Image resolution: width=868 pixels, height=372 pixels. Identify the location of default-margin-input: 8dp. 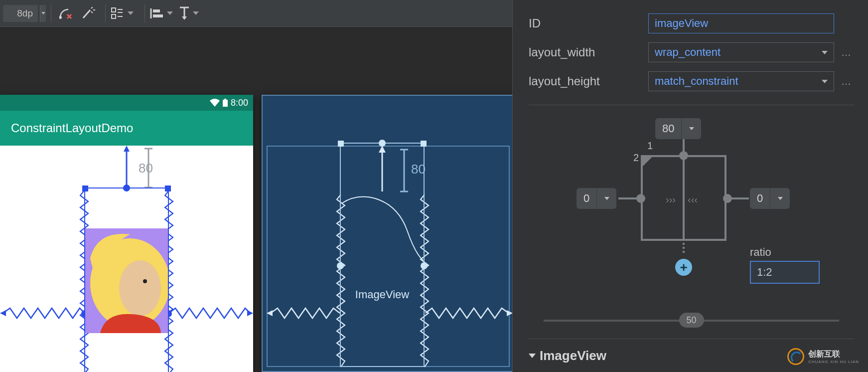
(20, 13).